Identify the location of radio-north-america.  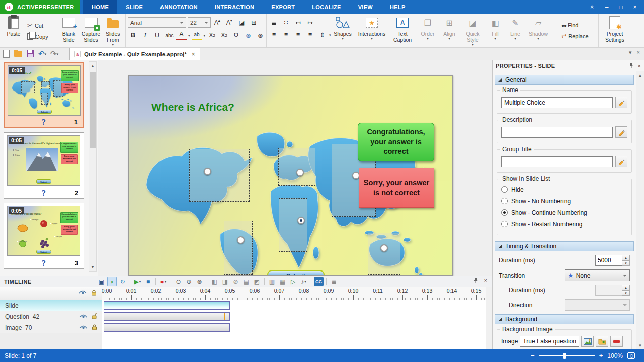
(207, 172).